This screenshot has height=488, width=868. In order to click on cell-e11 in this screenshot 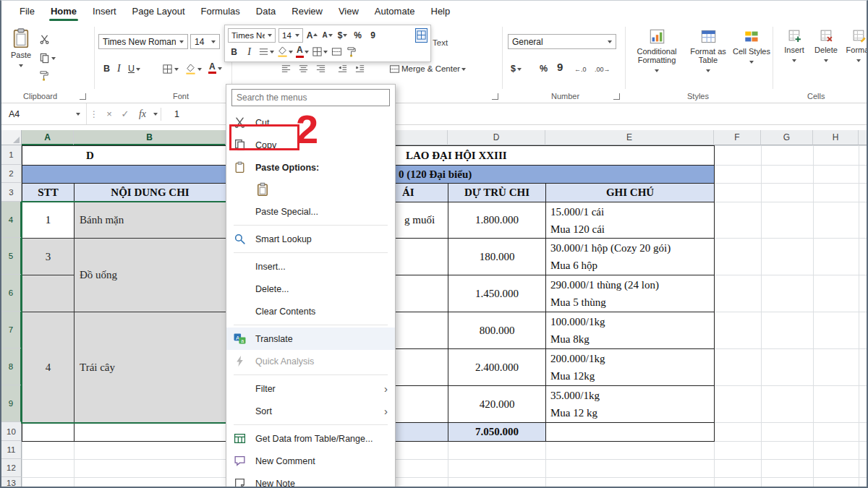, I will do `click(631, 451)`.